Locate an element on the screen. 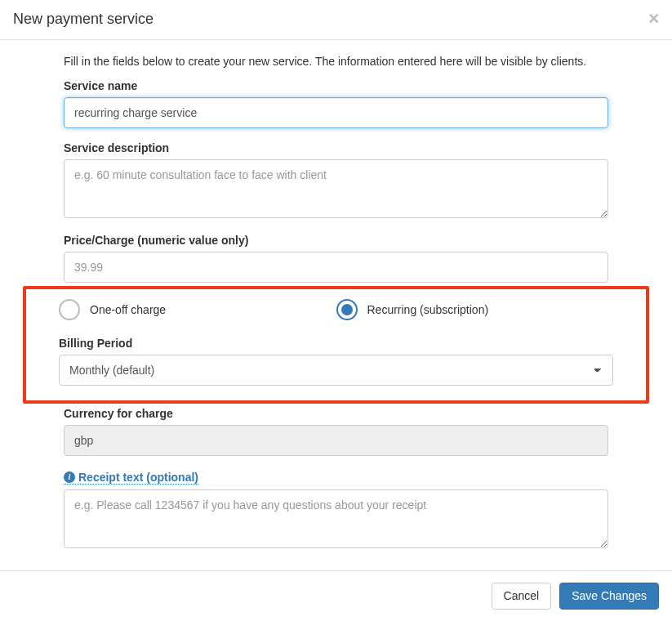 The width and height of the screenshot is (672, 621). receipt-label: i Receipt text (optional) is located at coordinates (131, 477).